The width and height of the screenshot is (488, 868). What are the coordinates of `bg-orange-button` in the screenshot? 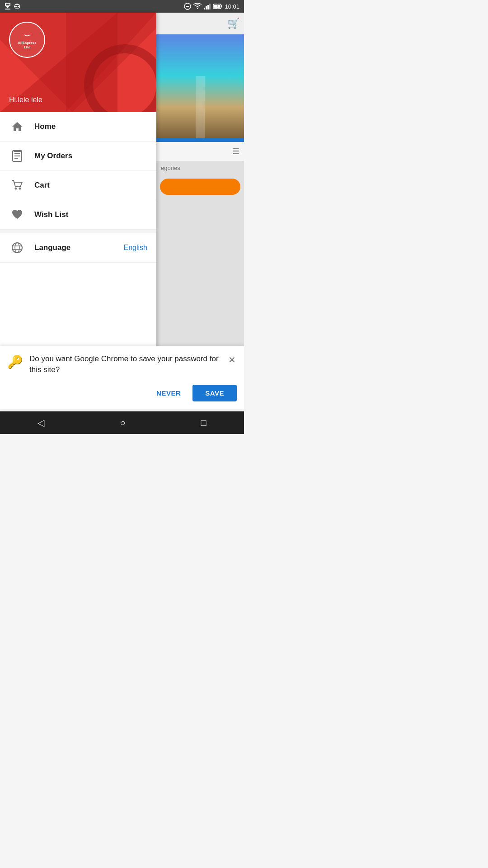 It's located at (200, 187).